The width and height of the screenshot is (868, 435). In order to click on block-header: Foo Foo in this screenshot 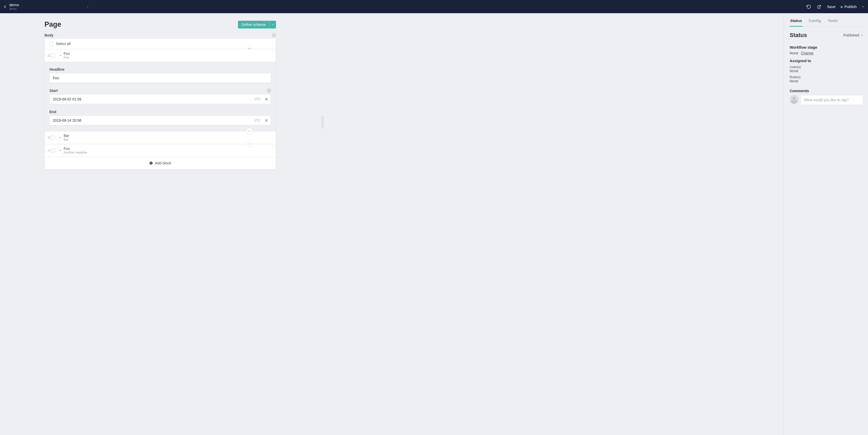, I will do `click(160, 55)`.